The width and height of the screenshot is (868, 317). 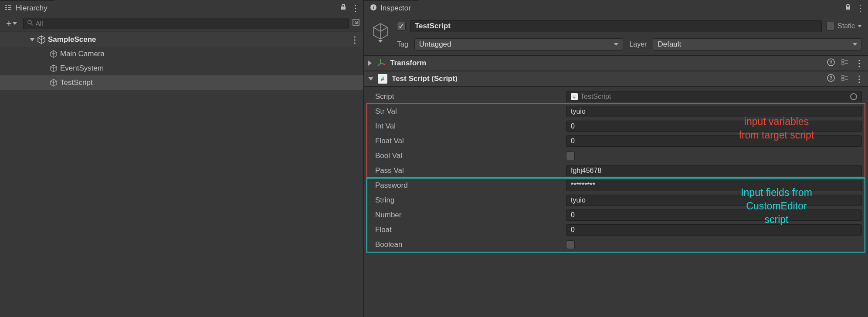 I want to click on gameobject-large-icon, so click(x=380, y=32).